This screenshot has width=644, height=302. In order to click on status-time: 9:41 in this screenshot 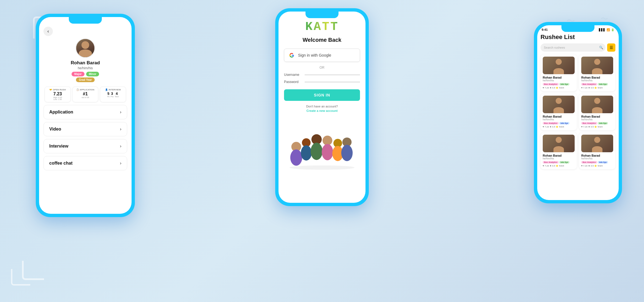, I will do `click(545, 30)`.